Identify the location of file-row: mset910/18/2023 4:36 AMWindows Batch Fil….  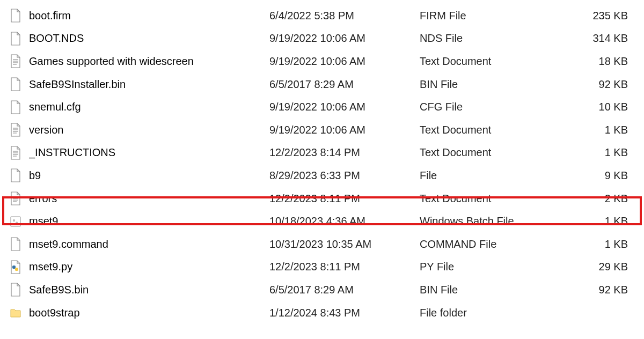
(322, 221).